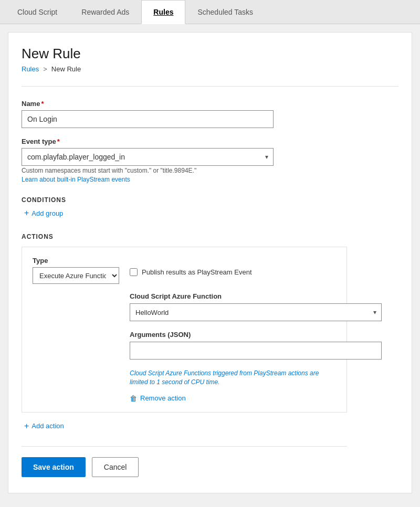 The width and height of the screenshot is (420, 507). What do you see at coordinates (197, 272) in the screenshot?
I see `publish-label: Publish results as PlayStream Event` at bounding box center [197, 272].